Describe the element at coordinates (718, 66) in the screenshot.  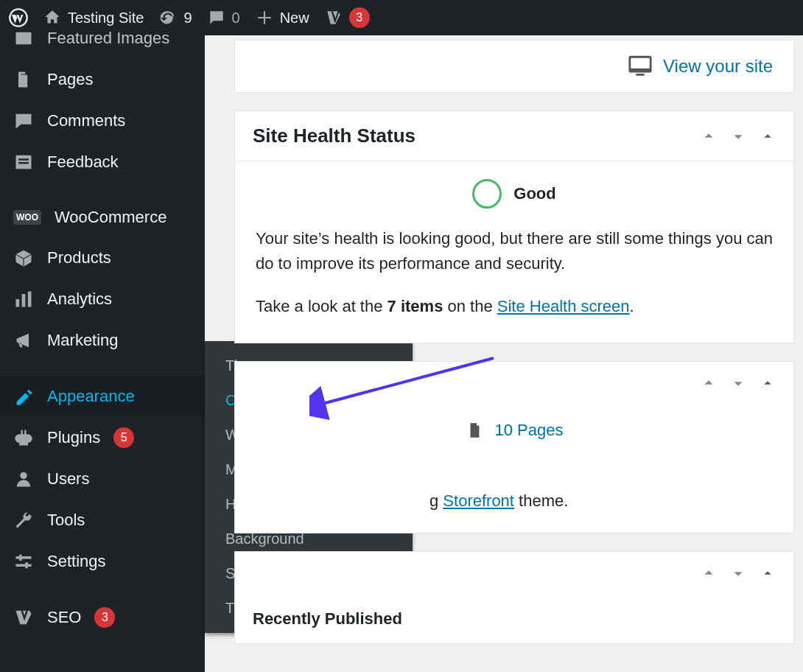
I see `view-site-label: View your site` at that location.